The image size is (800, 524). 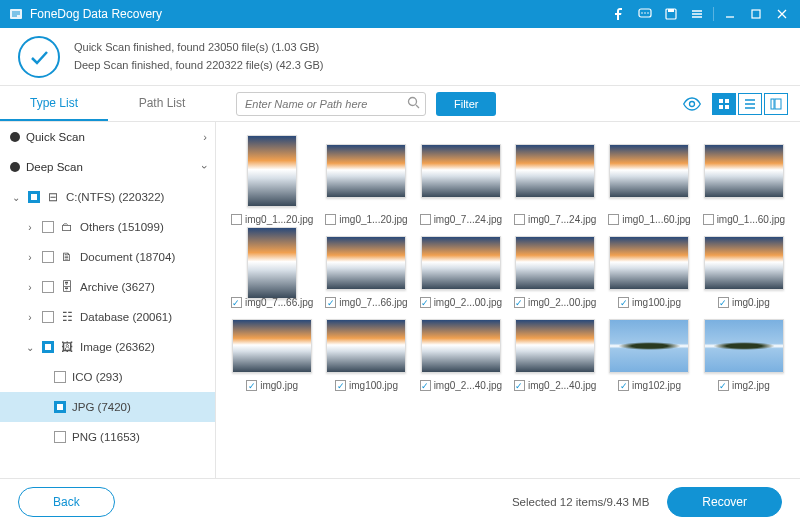 What do you see at coordinates (650, 386) in the screenshot?
I see `thumbnail-label: img102.jpg` at bounding box center [650, 386].